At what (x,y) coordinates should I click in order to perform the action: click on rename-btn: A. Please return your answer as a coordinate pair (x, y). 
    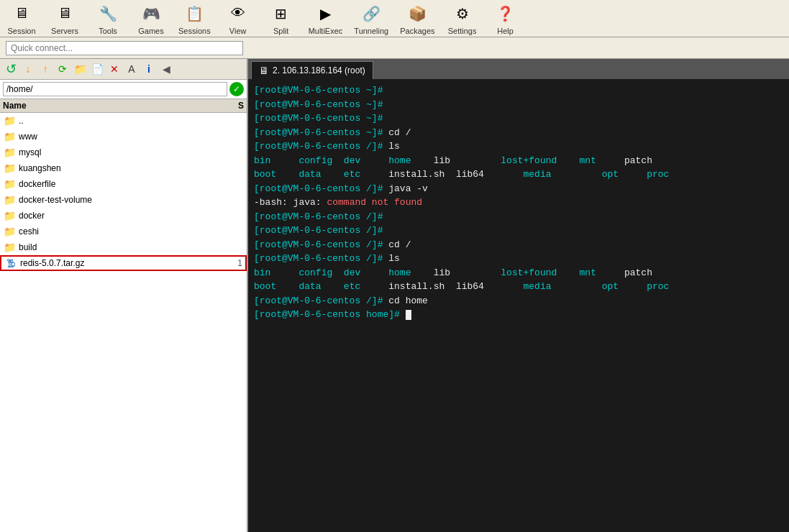
    Looking at the image, I should click on (132, 69).